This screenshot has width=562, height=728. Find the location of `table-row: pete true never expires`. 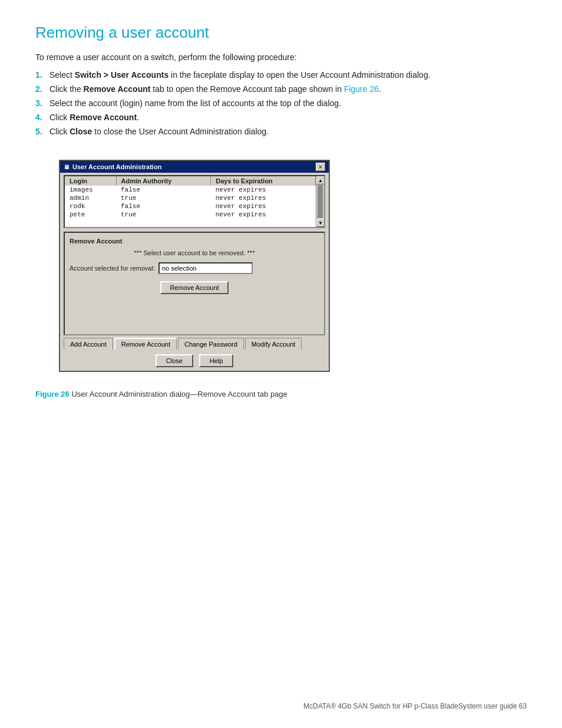

table-row: pete true never expires is located at coordinates (190, 215).